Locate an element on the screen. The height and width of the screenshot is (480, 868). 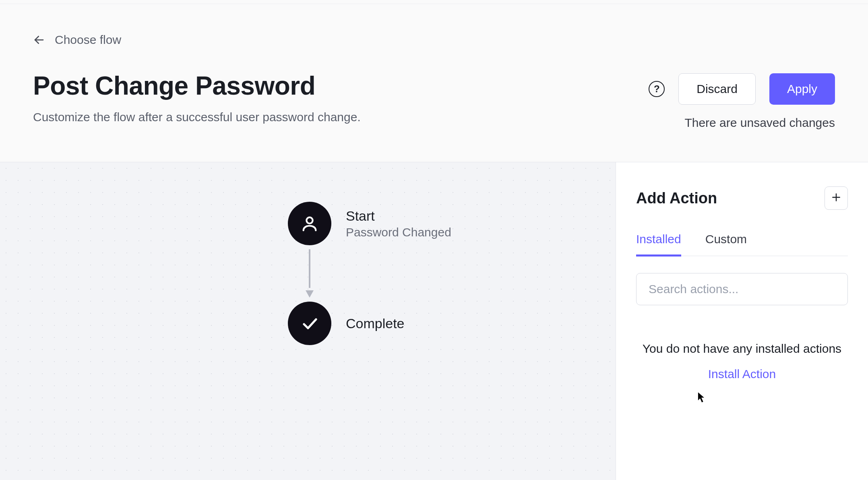
sidebar-tabs: Installed Custom is located at coordinates (742, 244).